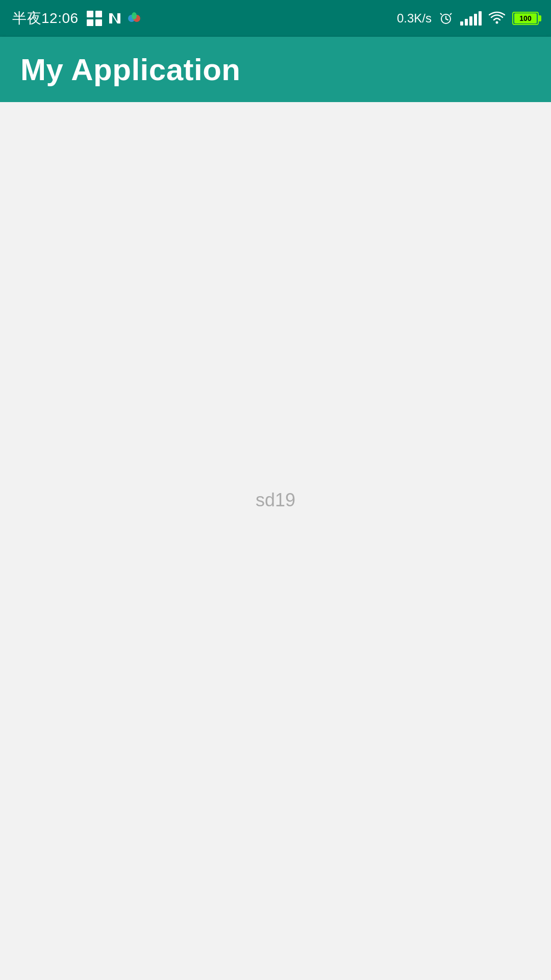 The width and height of the screenshot is (551, 980). I want to click on status-time: 半夜12:06, so click(45, 18).